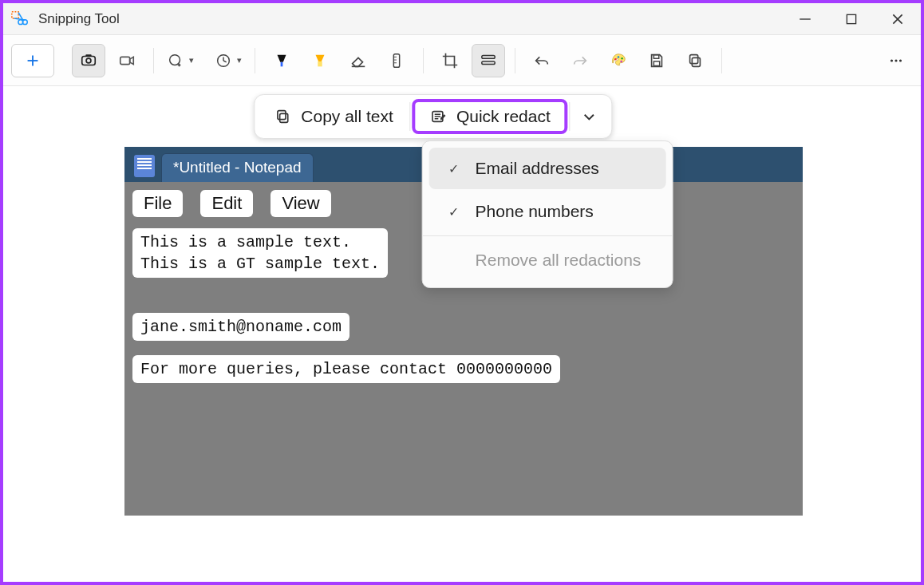 The image size is (924, 585). What do you see at coordinates (547, 211) in the screenshot?
I see `redact-phones-item: ✓ Phone numbers` at bounding box center [547, 211].